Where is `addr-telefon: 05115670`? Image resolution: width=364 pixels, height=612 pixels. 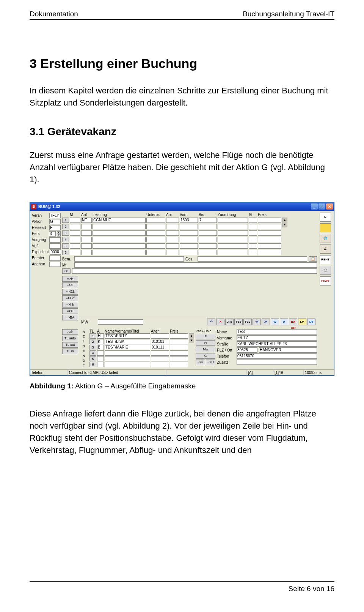
addr-telefon: 05115670 is located at coordinates (277, 356).